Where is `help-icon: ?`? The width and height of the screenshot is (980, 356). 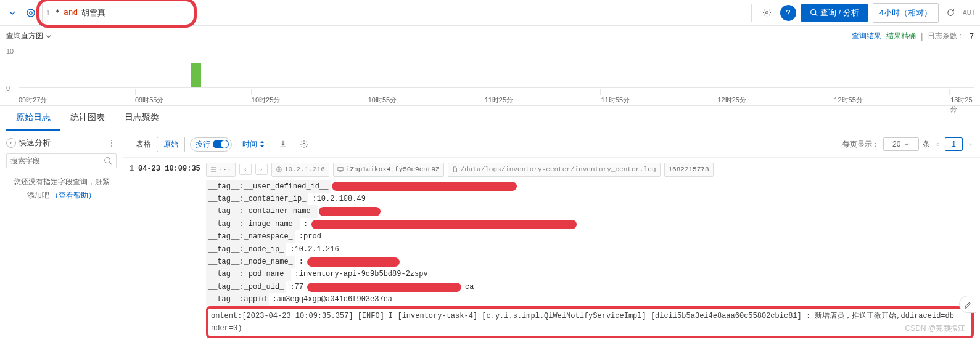 help-icon: ? is located at coordinates (788, 13).